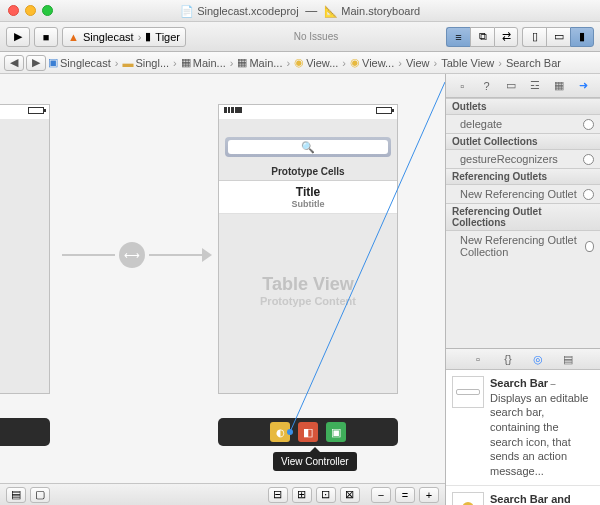 The width and height of the screenshot is (600, 505). Describe the element at coordinates (523, 124) in the screenshot. I see `outlet-row: delegate` at that location.